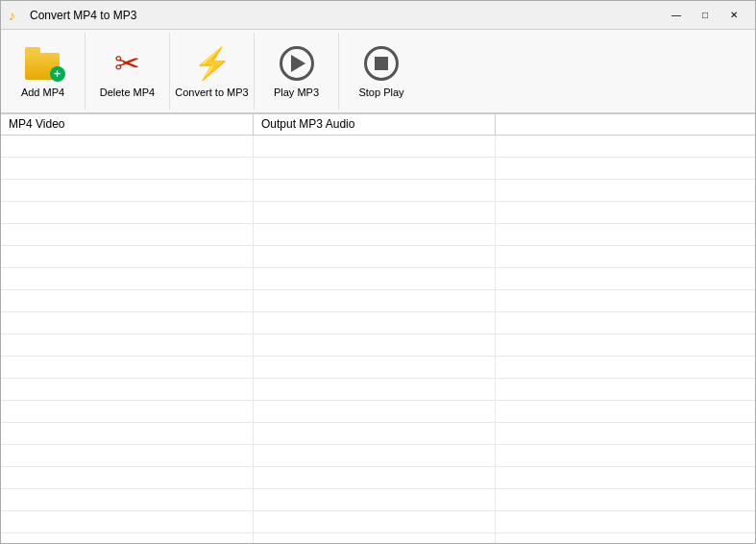  What do you see at coordinates (127, 92) in the screenshot?
I see `delete-mp4-label: Delete MP4` at bounding box center [127, 92].